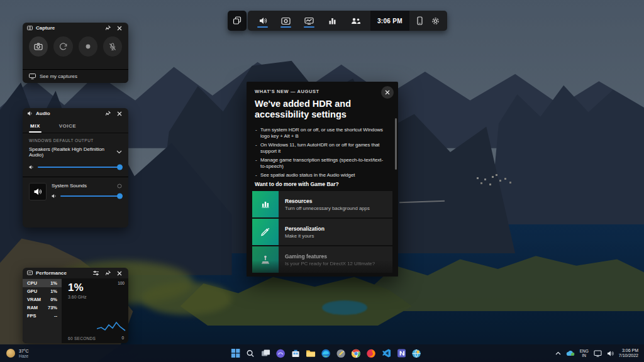 Image resolution: width=644 pixels, height=362 pixels. I want to click on task-view-button, so click(265, 353).